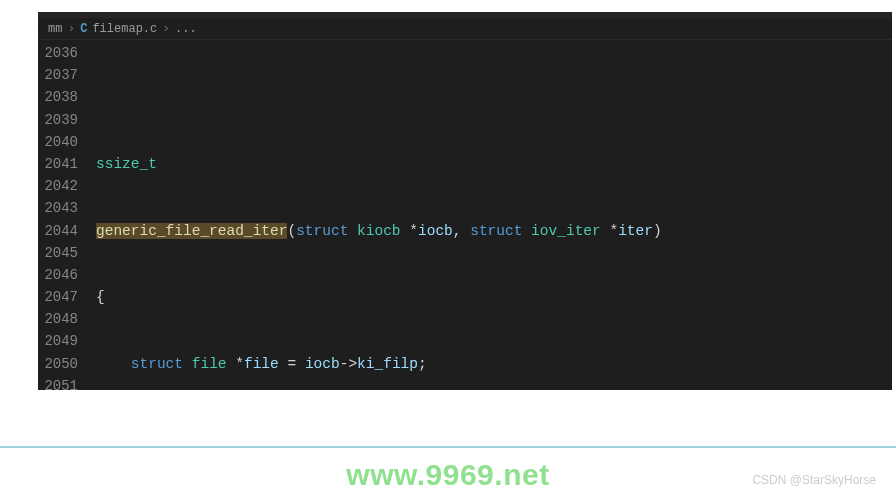 This screenshot has width=896, height=500. Describe the element at coordinates (58, 253) in the screenshot. I see `line-number: 2045` at that location.